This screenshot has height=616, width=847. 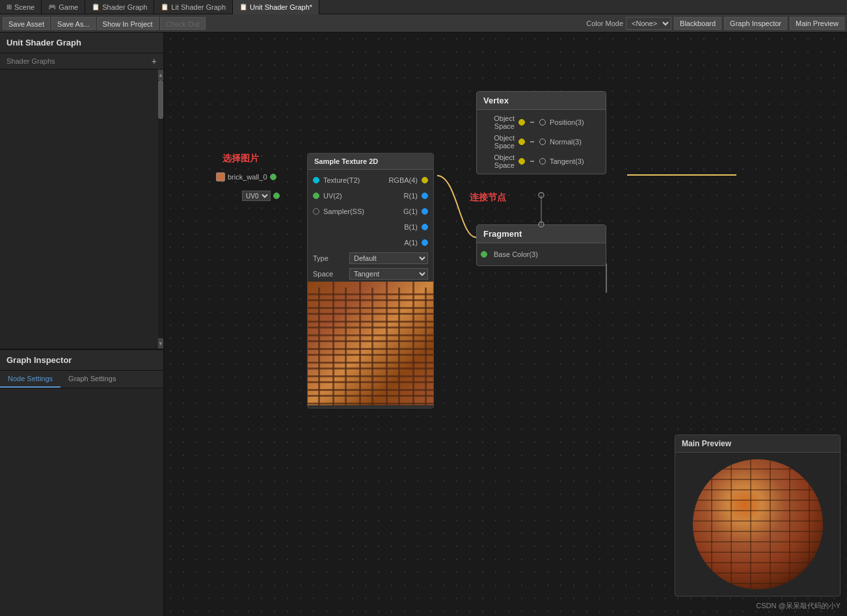 I want to click on tab-bar: ⊞ Scene 🎮 Game 📋 Shader Graph 📋 Lit Shad…, so click(x=424, y=7).